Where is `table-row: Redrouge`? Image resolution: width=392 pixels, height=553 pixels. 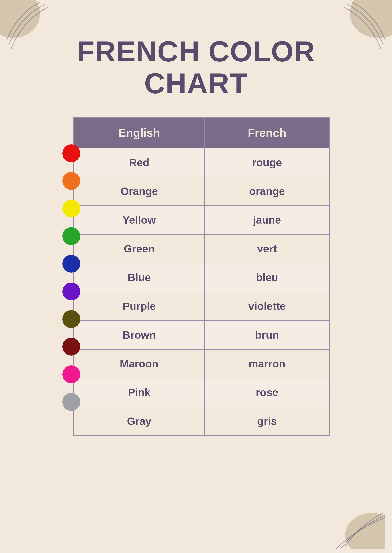
table-row: Redrouge is located at coordinates (202, 163).